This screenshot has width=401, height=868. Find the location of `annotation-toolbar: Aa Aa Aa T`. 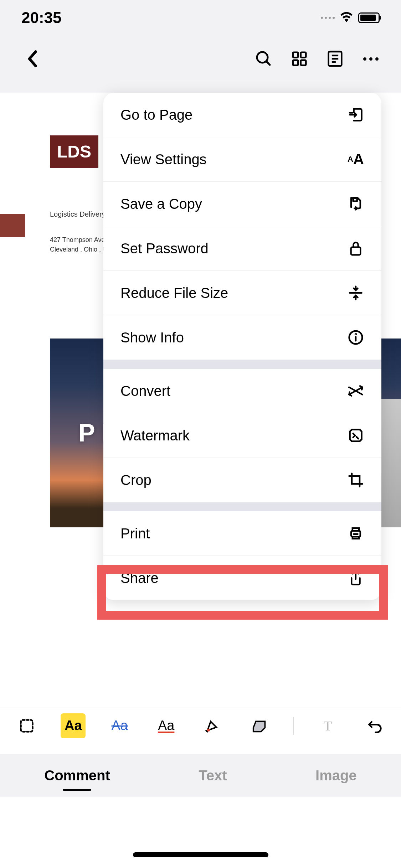

annotation-toolbar: Aa Aa Aa T is located at coordinates (200, 725).